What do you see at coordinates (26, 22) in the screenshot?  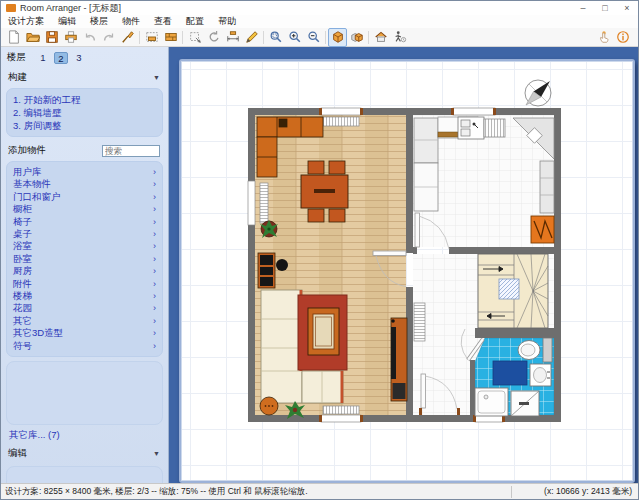 I see `menu-item: 设计方案` at bounding box center [26, 22].